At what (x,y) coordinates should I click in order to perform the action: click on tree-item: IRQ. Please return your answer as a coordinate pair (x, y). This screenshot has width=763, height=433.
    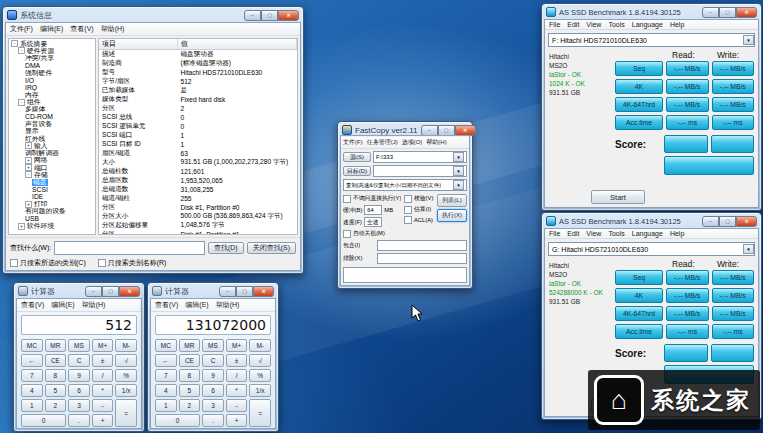
    Looking at the image, I should click on (52, 88).